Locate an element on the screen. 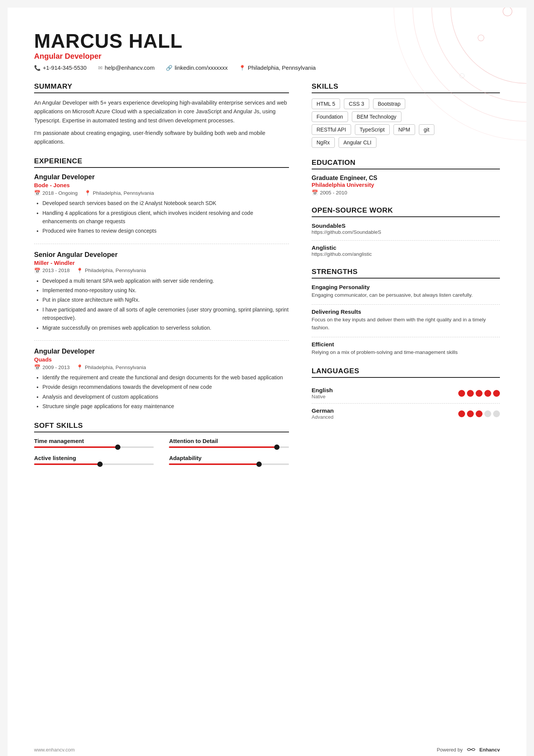 Image resolution: width=534 pixels, height=756 pixels. strength-desc-3: Relying on a mix of problem-solving and … is located at coordinates (406, 352).